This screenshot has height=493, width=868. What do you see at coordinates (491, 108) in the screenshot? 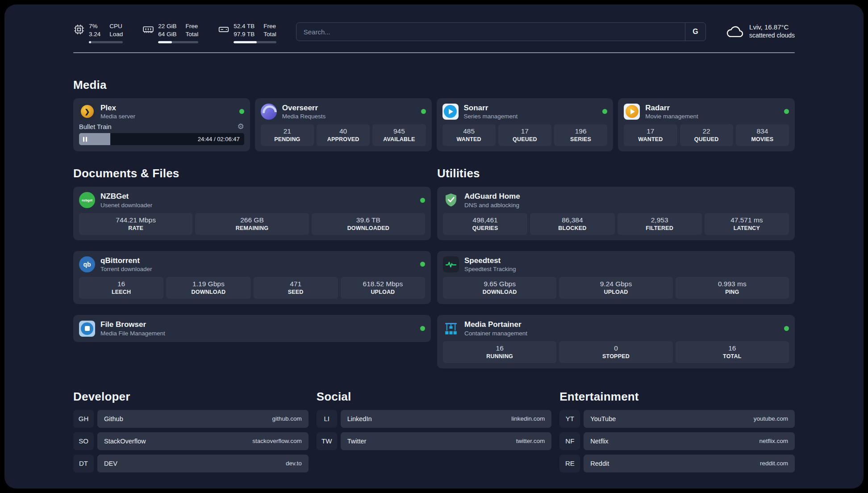
I see `app-name: Sonarr` at bounding box center [491, 108].